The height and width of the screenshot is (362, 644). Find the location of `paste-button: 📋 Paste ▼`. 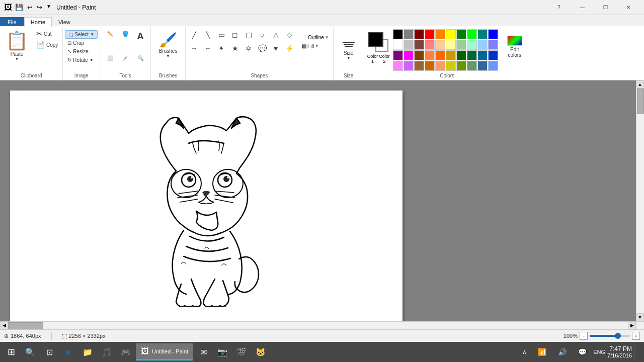

paste-button: 📋 Paste ▼ is located at coordinates (17, 46).